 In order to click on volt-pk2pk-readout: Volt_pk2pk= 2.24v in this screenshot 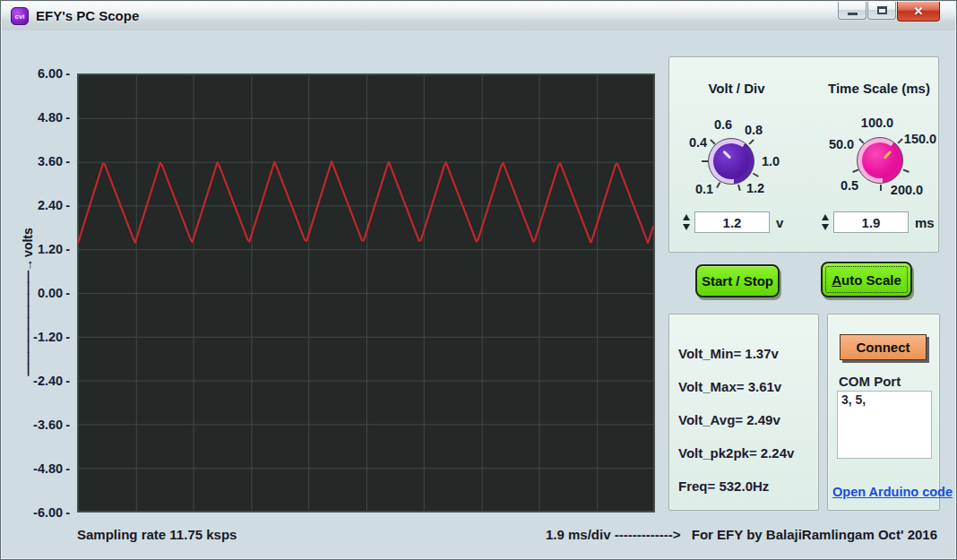, I will do `click(737, 453)`.